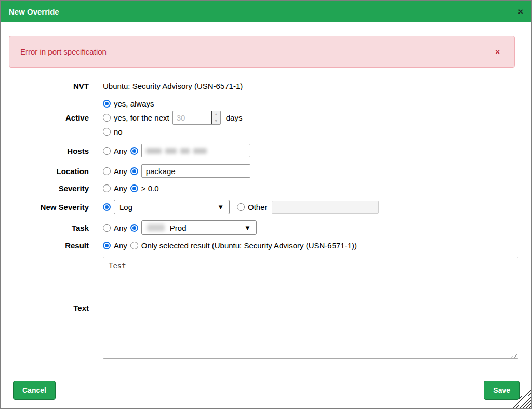 Image resolution: width=532 pixels, height=409 pixels. What do you see at coordinates (262, 207) in the screenshot?
I see `new-severity-row: New Severity Log ▼ Other` at bounding box center [262, 207].